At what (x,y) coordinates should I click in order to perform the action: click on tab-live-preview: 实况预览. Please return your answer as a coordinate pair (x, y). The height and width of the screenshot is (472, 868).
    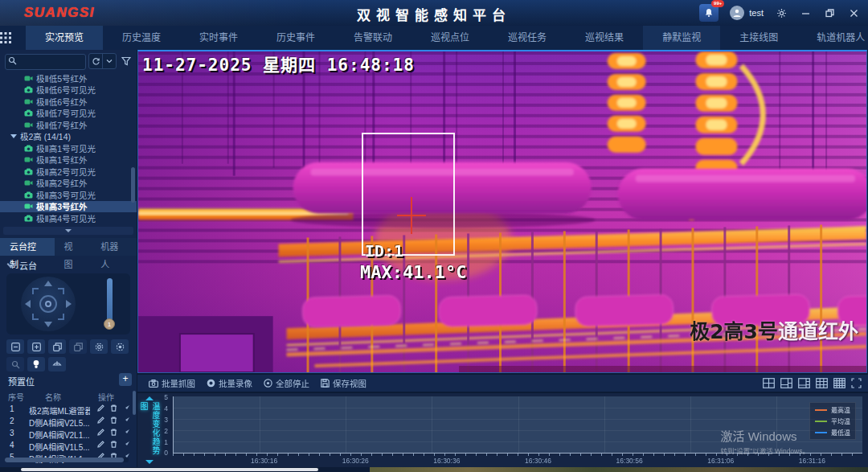
    Looking at the image, I should click on (64, 38).